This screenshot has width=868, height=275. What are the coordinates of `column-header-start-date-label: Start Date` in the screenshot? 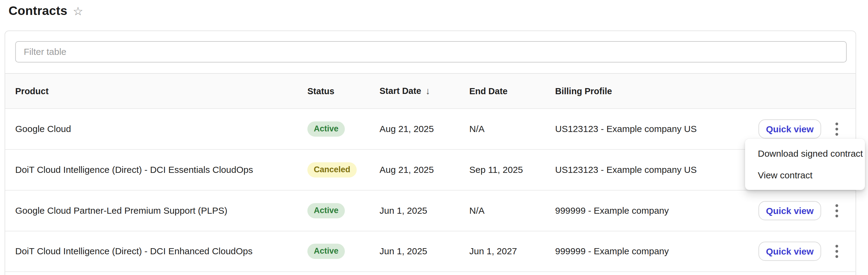 It's located at (400, 91).